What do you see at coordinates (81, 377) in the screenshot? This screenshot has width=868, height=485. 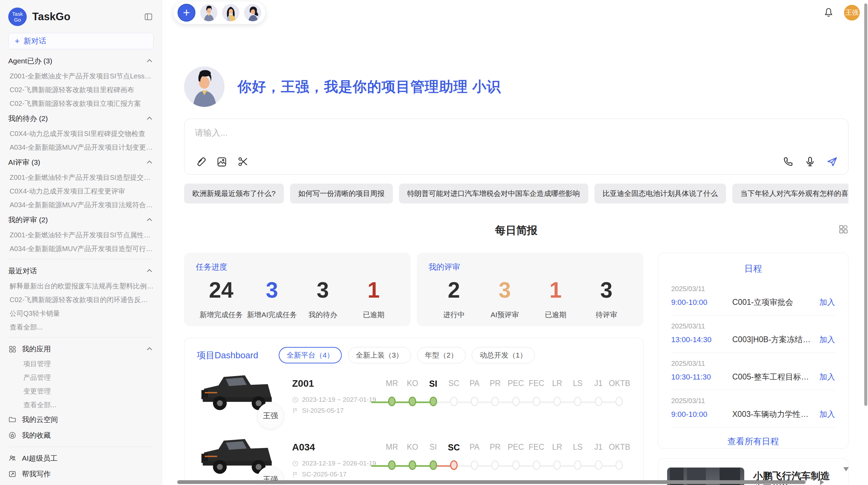 I see `sidebar-app-item: 产品管理` at bounding box center [81, 377].